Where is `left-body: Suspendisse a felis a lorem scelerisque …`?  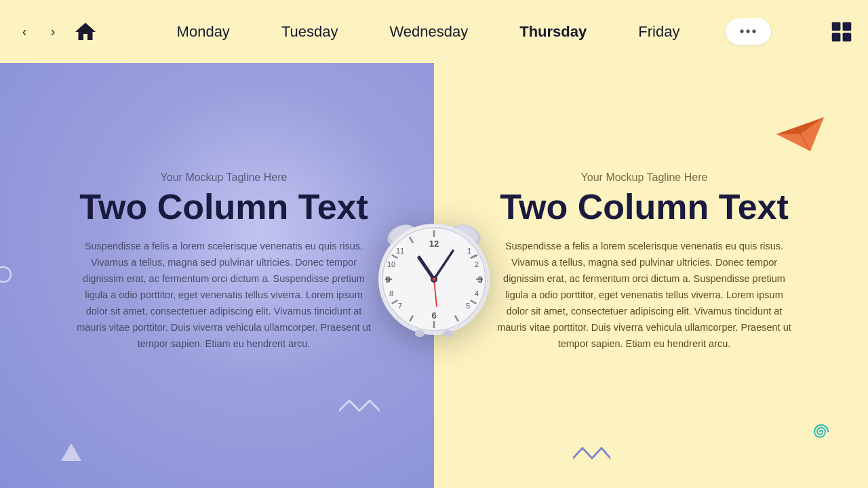
left-body: Suspendisse a felis a lorem scelerisque … is located at coordinates (224, 296).